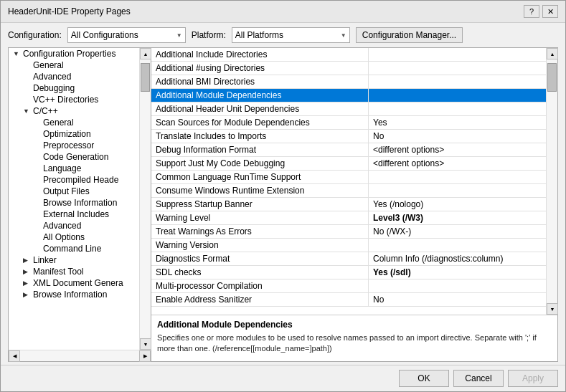  What do you see at coordinates (349, 96) in the screenshot?
I see `table-row: Additional Module Dependencies` at bounding box center [349, 96].